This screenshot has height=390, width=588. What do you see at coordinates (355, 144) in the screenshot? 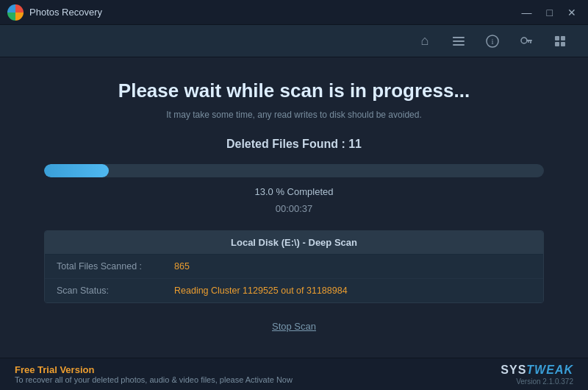
I see `files-found-count: 11` at bounding box center [355, 144].